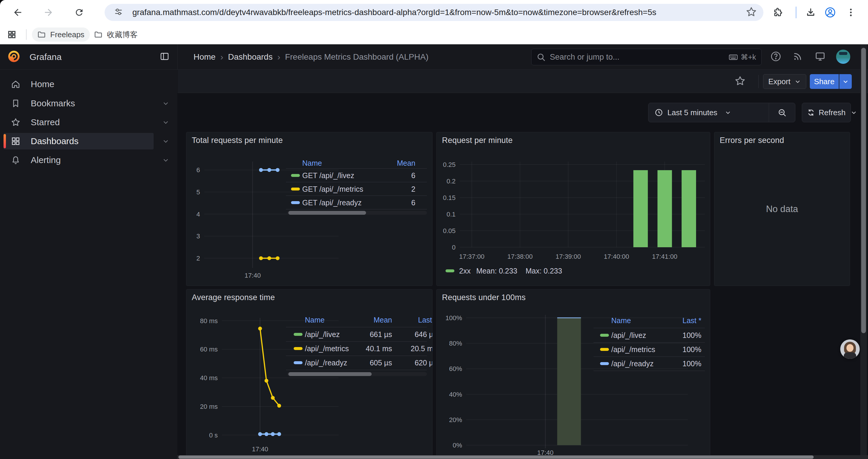 This screenshot has width=868, height=459. Describe the element at coordinates (826, 112) in the screenshot. I see `refresh-button: Refresh` at that location.